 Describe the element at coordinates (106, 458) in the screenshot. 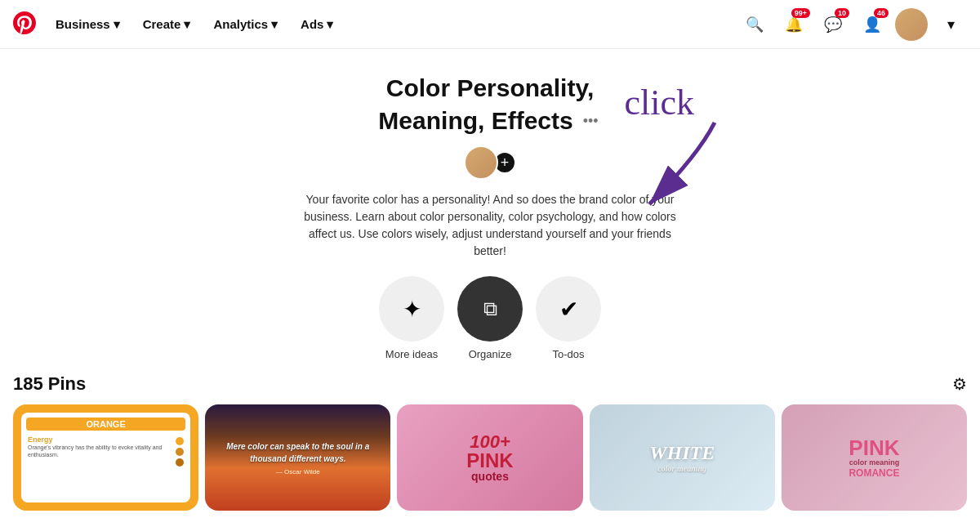

I see `list-item: ORANGE Energy Orange's vibrancy has the …` at that location.